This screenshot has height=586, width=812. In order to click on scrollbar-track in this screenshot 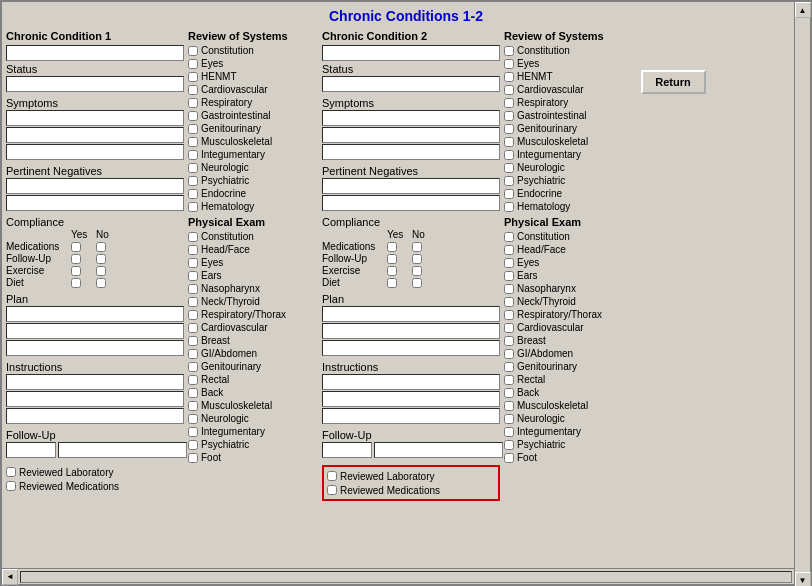, I will do `click(406, 577)`.